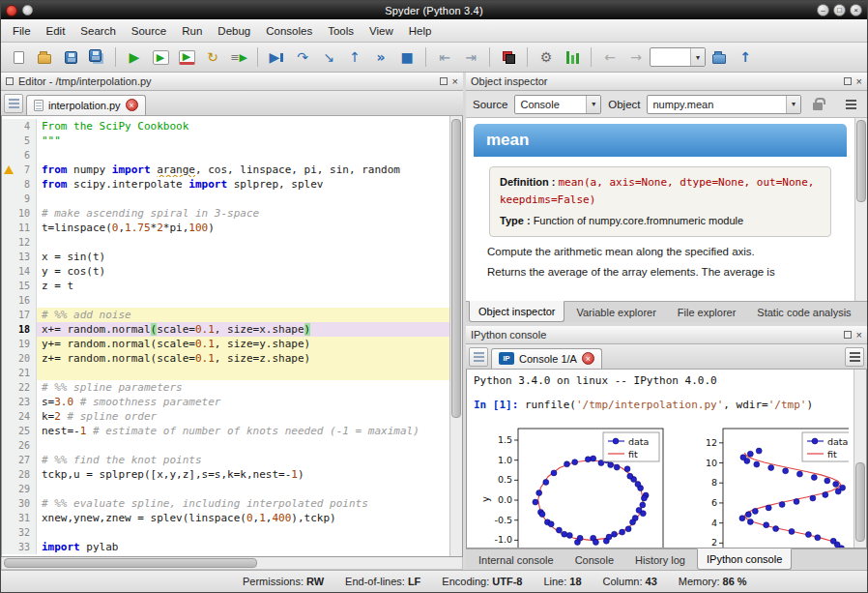 The width and height of the screenshot is (868, 593). I want to click on code-line-text: import pylab, so click(244, 548).